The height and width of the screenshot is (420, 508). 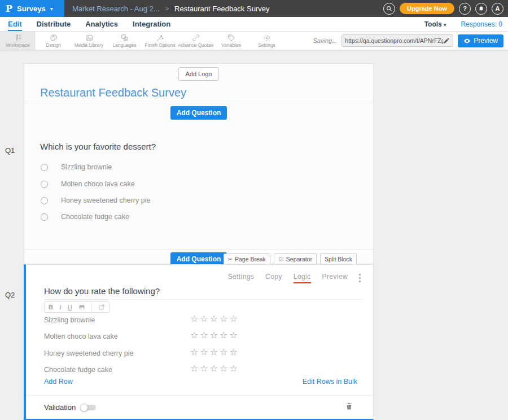 What do you see at coordinates (230, 260) in the screenshot?
I see `scissors-icon: ✂` at bounding box center [230, 260].